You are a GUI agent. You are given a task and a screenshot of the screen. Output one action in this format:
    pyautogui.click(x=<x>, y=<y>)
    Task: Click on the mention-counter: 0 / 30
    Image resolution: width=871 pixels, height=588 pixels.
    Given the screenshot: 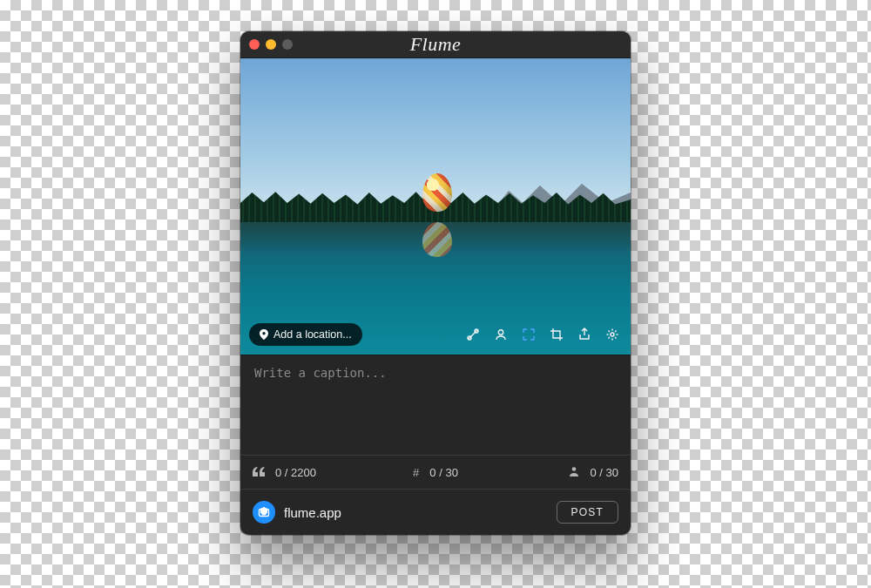 What is the action you would take?
    pyautogui.click(x=557, y=472)
    